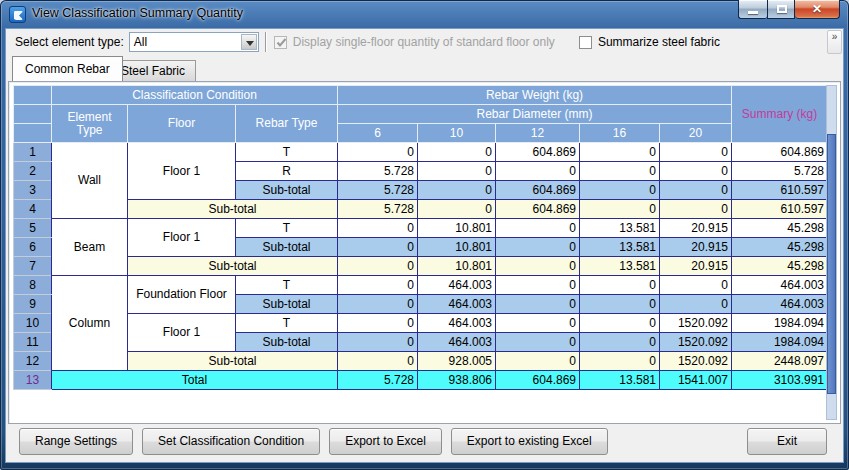  What do you see at coordinates (780, 380) in the screenshot?
I see `summary-cell: 3103.991` at bounding box center [780, 380].